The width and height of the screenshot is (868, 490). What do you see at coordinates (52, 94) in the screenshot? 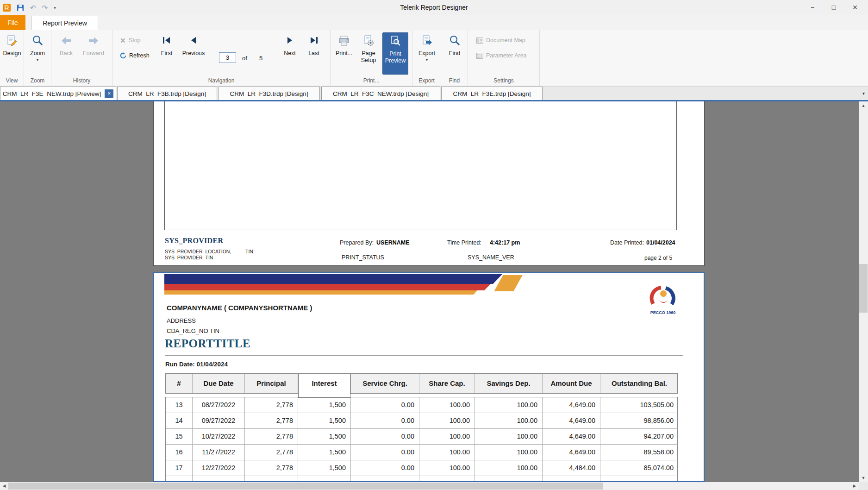
I see `document-tab-label: CRM_LR_F3E_NEW.trdp [Preview]` at bounding box center [52, 94].